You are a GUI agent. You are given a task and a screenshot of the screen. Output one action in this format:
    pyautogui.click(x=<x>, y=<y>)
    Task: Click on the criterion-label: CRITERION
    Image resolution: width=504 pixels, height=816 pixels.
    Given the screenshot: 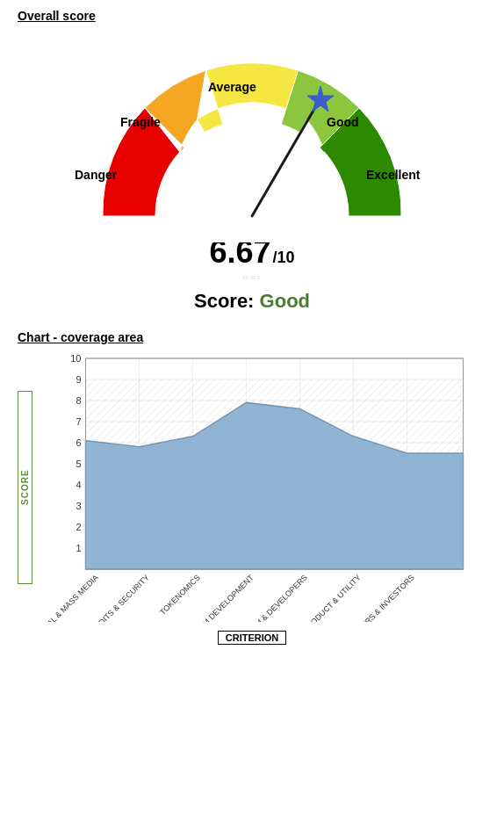 What is the action you would take?
    pyautogui.click(x=253, y=638)
    